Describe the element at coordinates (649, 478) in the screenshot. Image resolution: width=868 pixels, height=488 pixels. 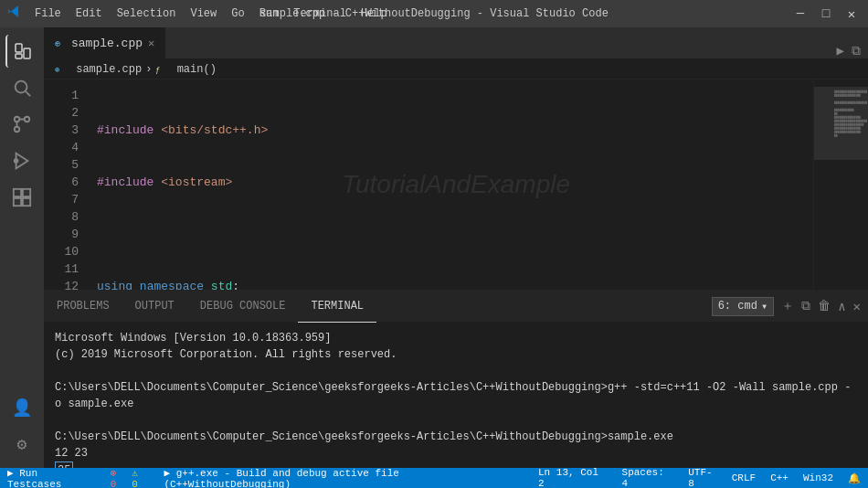
I see `status-spaces: Spaces: 4` at that location.